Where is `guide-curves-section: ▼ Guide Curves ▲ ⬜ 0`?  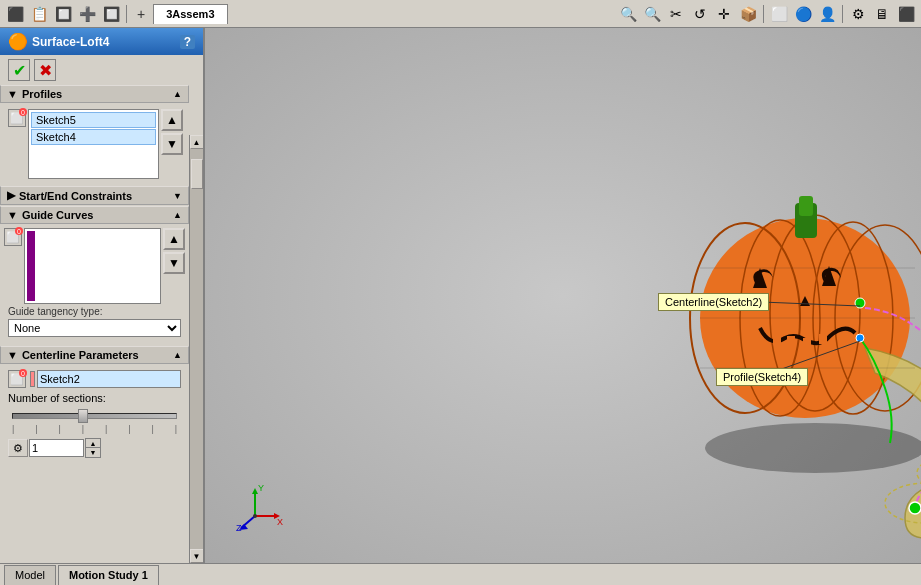 guide-curves-section: ▼ Guide Curves ▲ ⬜ 0 is located at coordinates (94, 276).